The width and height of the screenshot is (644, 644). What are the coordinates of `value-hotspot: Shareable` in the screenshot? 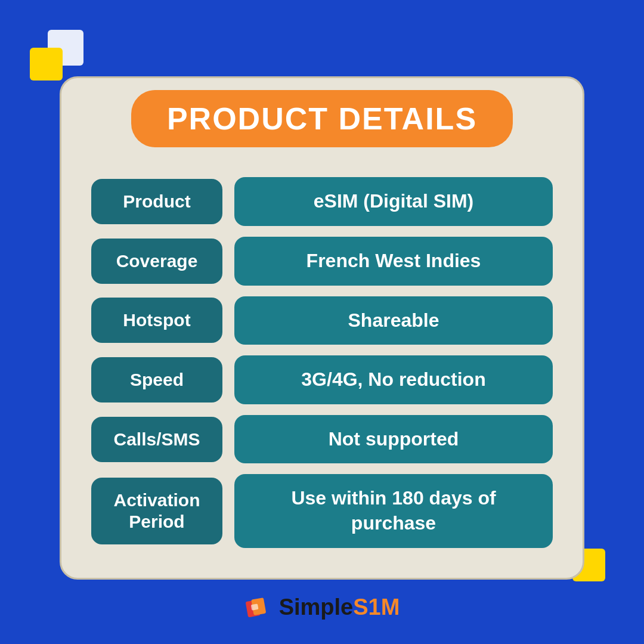 It's located at (394, 321).